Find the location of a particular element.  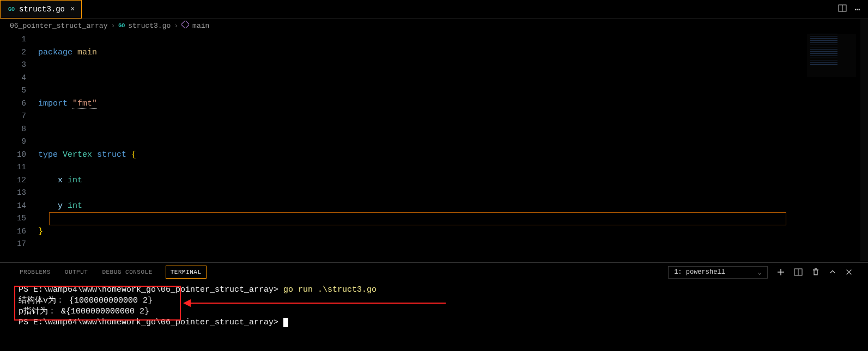

tab-output: OUTPUT is located at coordinates (76, 272).